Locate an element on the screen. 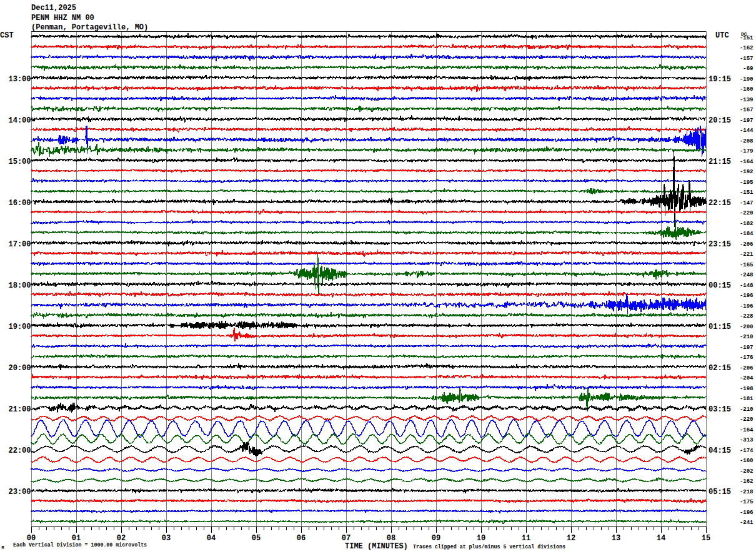 Image resolution: width=756 pixels, height=554 pixels. svg-text: -218 is located at coordinates (747, 492).